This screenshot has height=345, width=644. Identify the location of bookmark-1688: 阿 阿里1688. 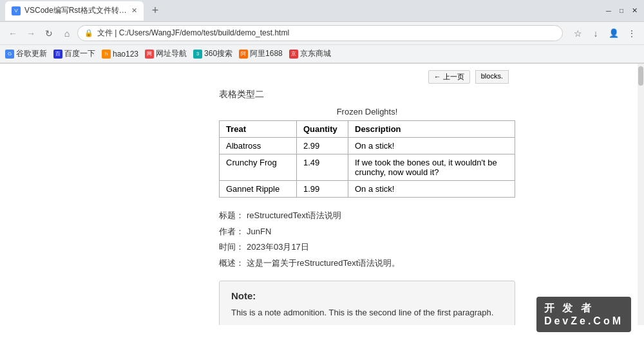
(261, 54).